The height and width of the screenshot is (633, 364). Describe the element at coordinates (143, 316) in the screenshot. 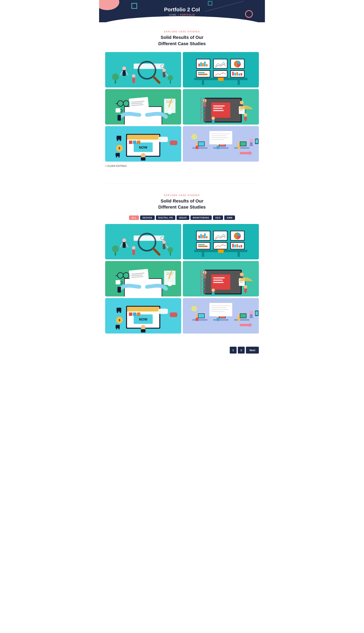

I see `card-ecommerce-2: NOW $` at that location.